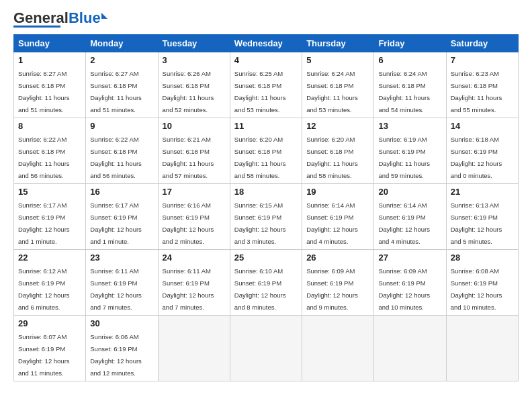 This screenshot has width=532, height=411. Describe the element at coordinates (339, 217) in the screenshot. I see `day-cell: 19Sunrise: 6:14 AMSunset: 6:19 PMDayligh…` at that location.